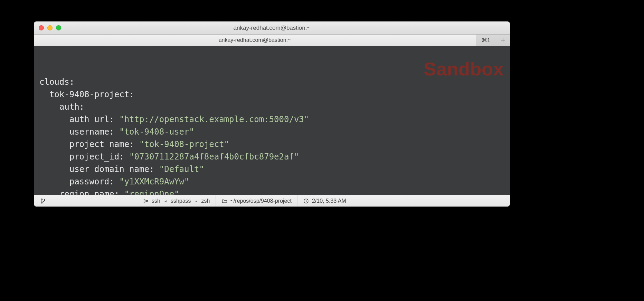 The image size is (644, 301). I want to click on term-line: auth:, so click(62, 107).